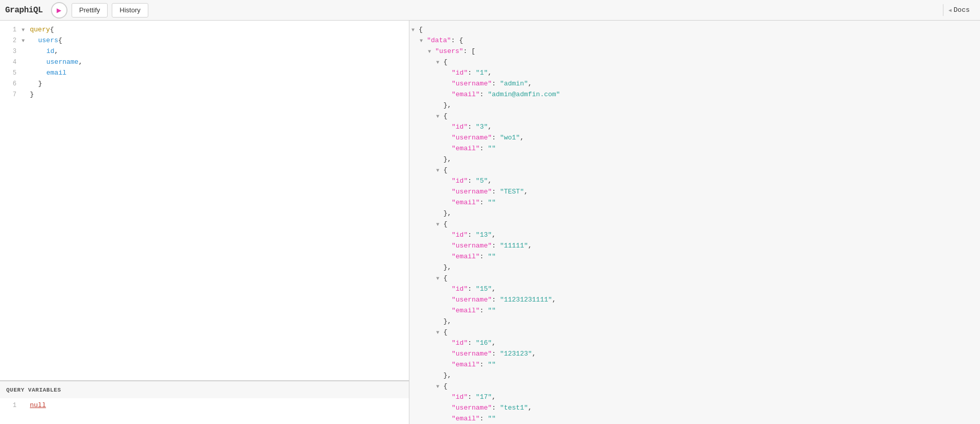 The image size is (980, 424). I want to click on json-content: "id": "5",, so click(472, 181).